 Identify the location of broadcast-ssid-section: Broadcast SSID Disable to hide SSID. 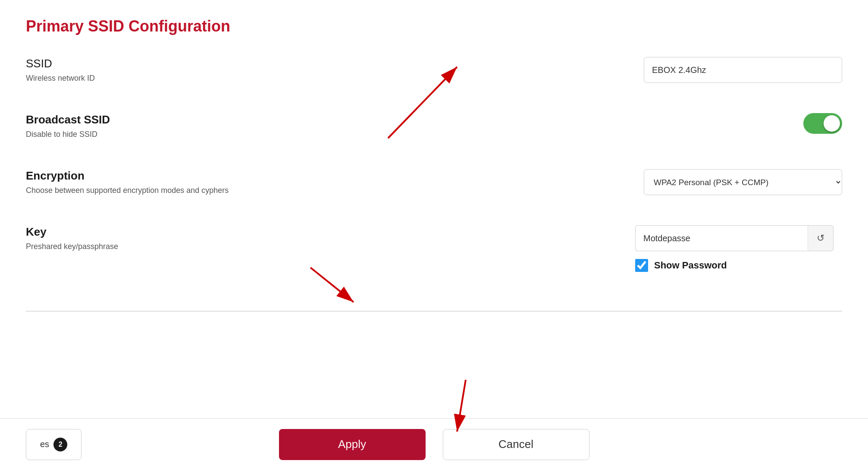
(434, 130).